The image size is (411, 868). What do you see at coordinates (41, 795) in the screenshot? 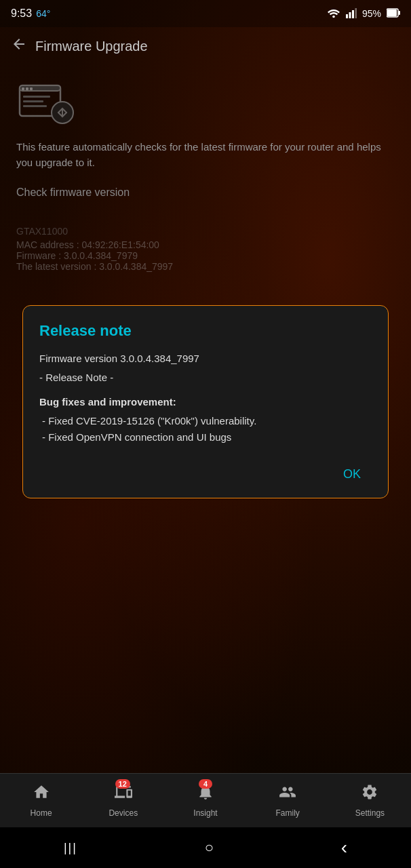
I see `home-icon` at bounding box center [41, 795].